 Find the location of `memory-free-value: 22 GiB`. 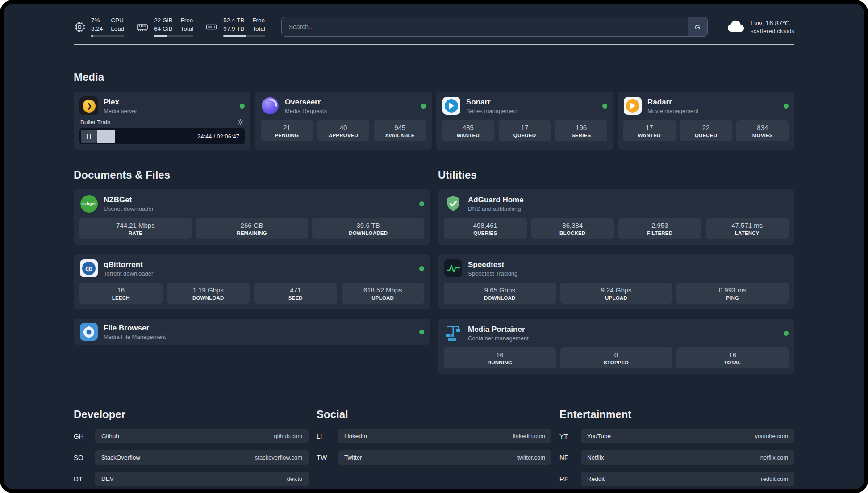

memory-free-value: 22 GiB is located at coordinates (163, 21).